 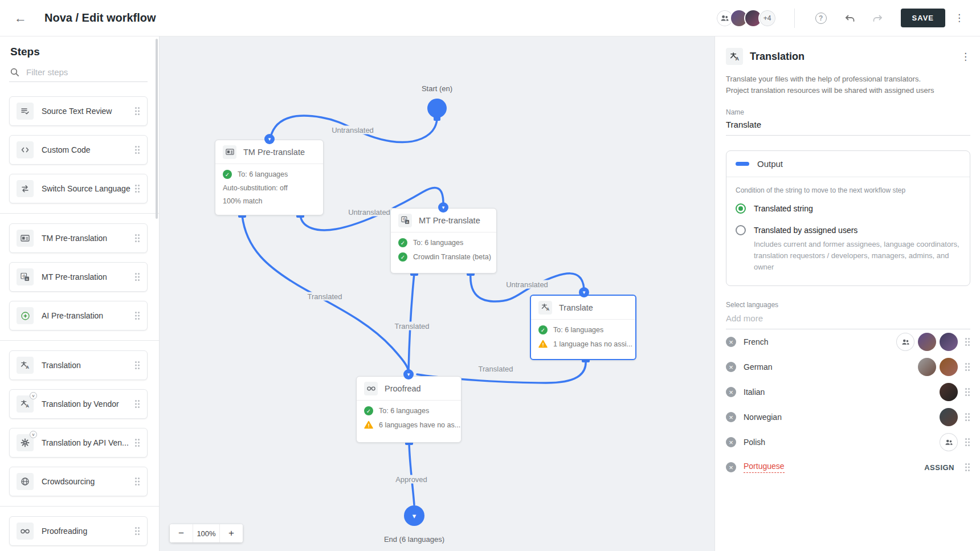 I want to click on zoom-out-button: −, so click(x=181, y=533).